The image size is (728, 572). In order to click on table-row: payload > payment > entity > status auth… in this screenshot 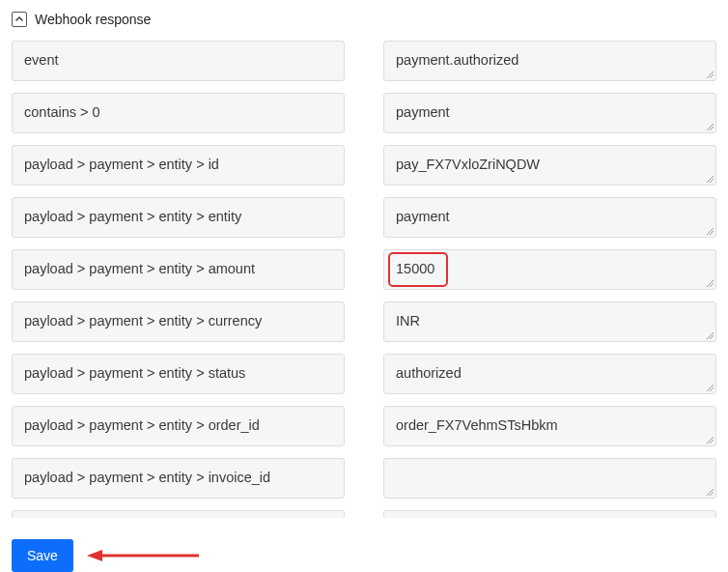, I will do `click(364, 374)`.